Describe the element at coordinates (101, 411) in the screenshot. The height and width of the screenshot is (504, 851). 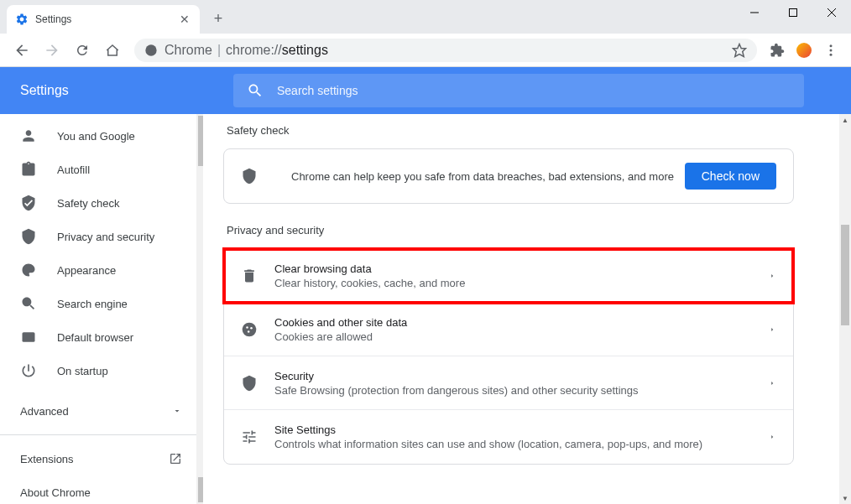
I see `sidebar-advanced: Advanced` at that location.